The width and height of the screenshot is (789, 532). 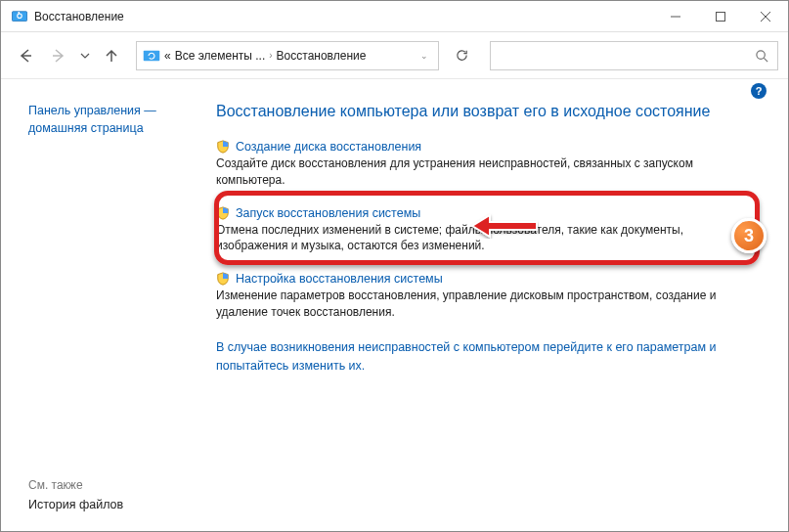 I want to click on configure-system-restore-title: Настройка восстановления системы, so click(x=339, y=279).